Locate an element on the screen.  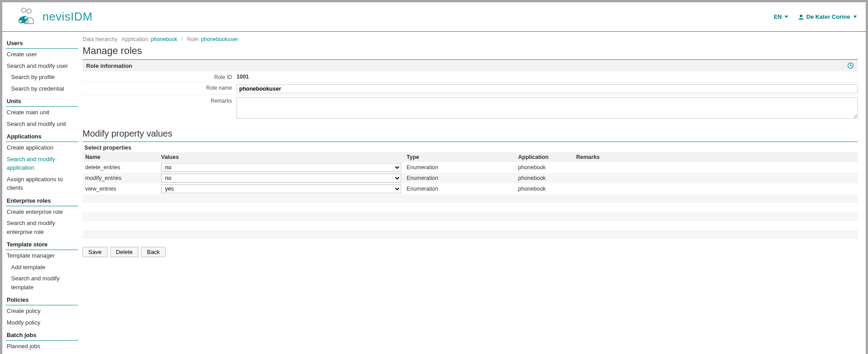
remarks-label: Remarks is located at coordinates (160, 100).